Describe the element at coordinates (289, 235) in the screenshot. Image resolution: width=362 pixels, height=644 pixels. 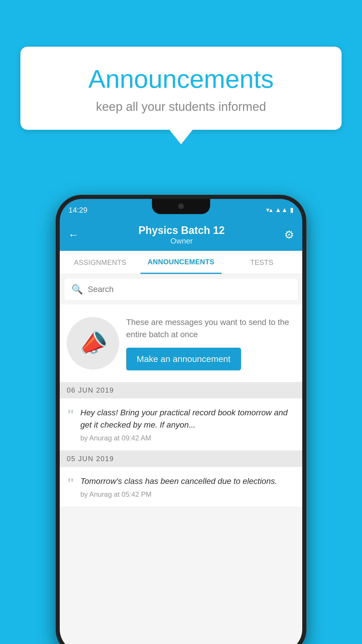
I see `settings-icon: ⚙` at that location.